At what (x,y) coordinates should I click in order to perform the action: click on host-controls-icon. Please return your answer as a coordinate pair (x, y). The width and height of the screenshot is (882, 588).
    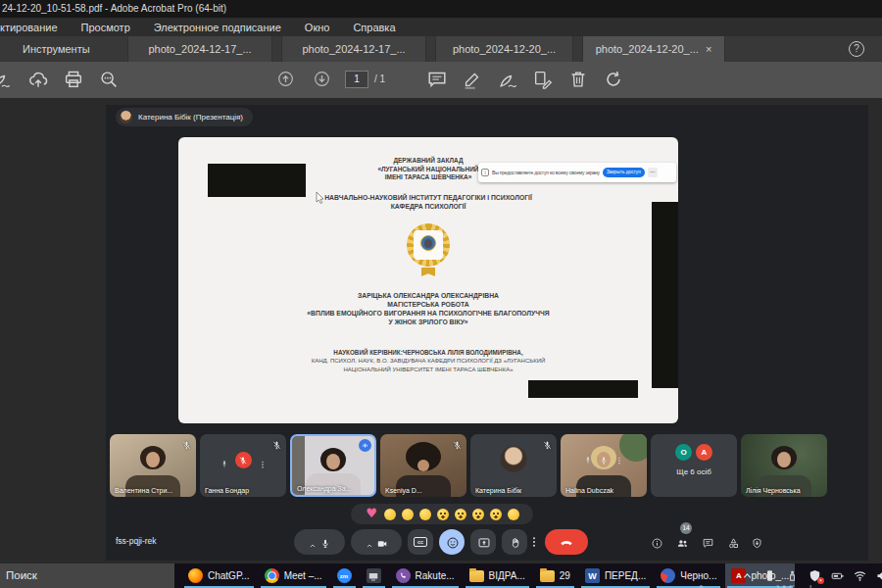
    Looking at the image, I should click on (757, 543).